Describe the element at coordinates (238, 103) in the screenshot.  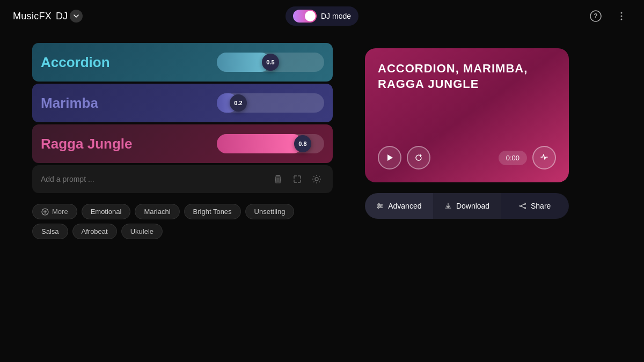
I see `marimba-slider-thumb: 0.2` at that location.